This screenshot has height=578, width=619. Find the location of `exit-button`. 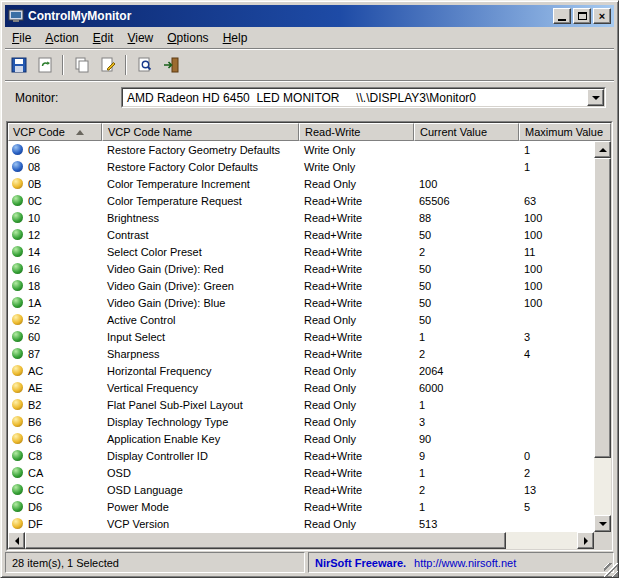

exit-button is located at coordinates (170, 65).